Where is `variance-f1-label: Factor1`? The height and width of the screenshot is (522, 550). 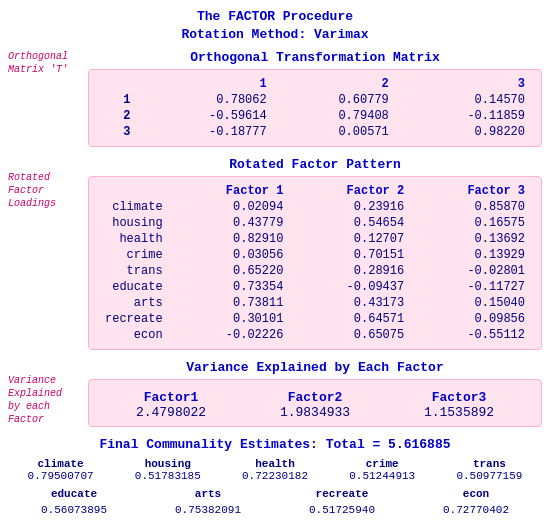
variance-f1-label: Factor1 is located at coordinates (171, 398).